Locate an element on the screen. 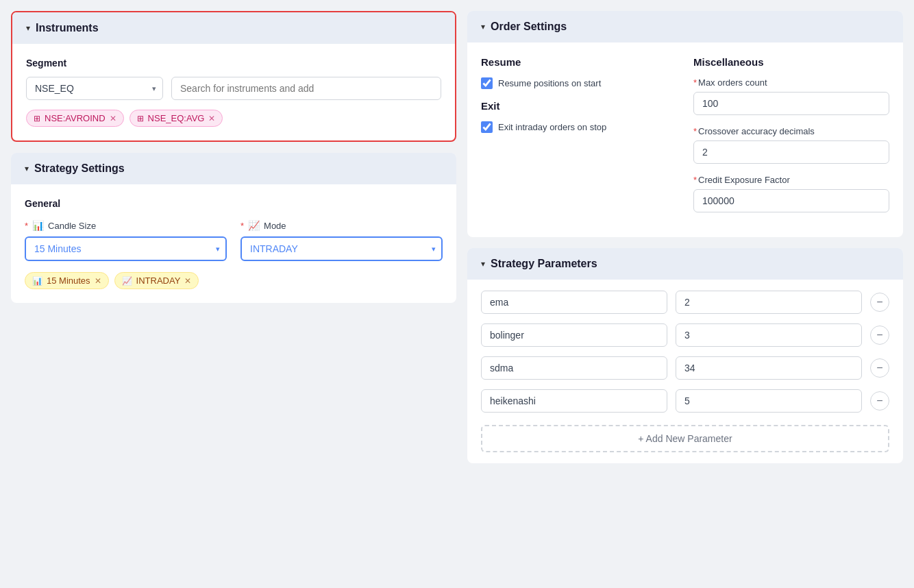 Image resolution: width=914 pixels, height=588 pixels. exit-section-title: Exit is located at coordinates (579, 106).